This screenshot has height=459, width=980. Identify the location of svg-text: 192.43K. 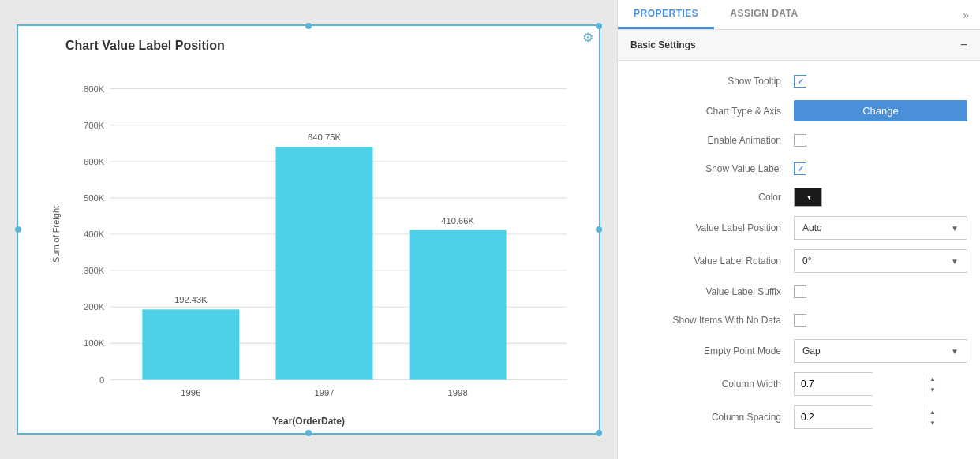
(191, 300).